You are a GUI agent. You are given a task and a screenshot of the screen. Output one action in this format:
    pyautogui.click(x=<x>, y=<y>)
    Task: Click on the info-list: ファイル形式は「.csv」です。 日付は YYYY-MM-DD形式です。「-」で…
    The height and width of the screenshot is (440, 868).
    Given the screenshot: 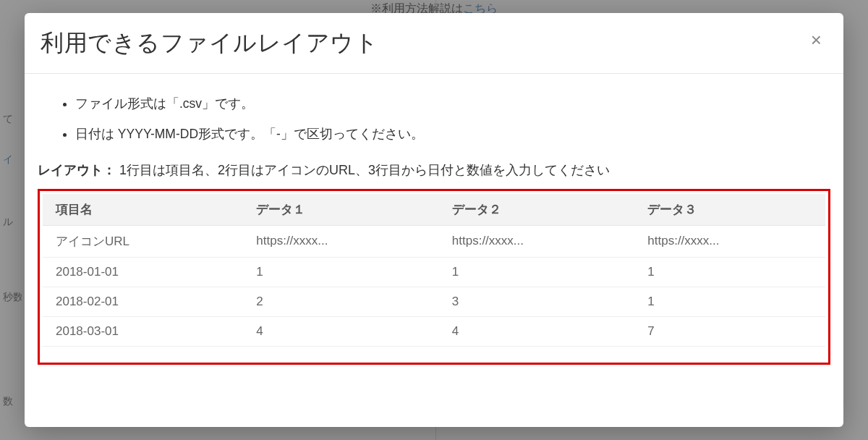 What is the action you would take?
    pyautogui.click(x=434, y=119)
    